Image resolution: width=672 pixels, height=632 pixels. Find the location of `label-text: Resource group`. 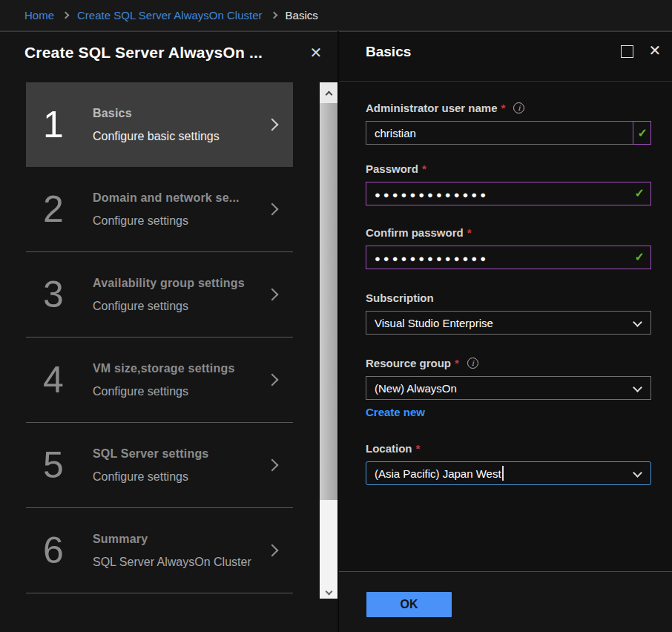

label-text: Resource group is located at coordinates (408, 363).